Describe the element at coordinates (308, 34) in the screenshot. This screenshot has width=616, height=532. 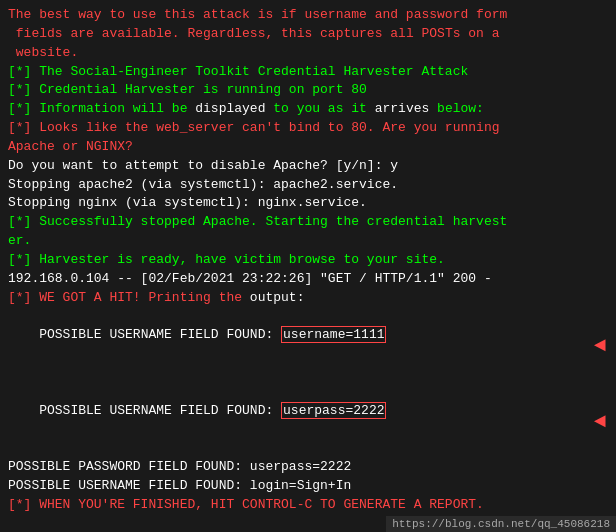
I see `line-2: fields are available. Regardless, this c…` at that location.